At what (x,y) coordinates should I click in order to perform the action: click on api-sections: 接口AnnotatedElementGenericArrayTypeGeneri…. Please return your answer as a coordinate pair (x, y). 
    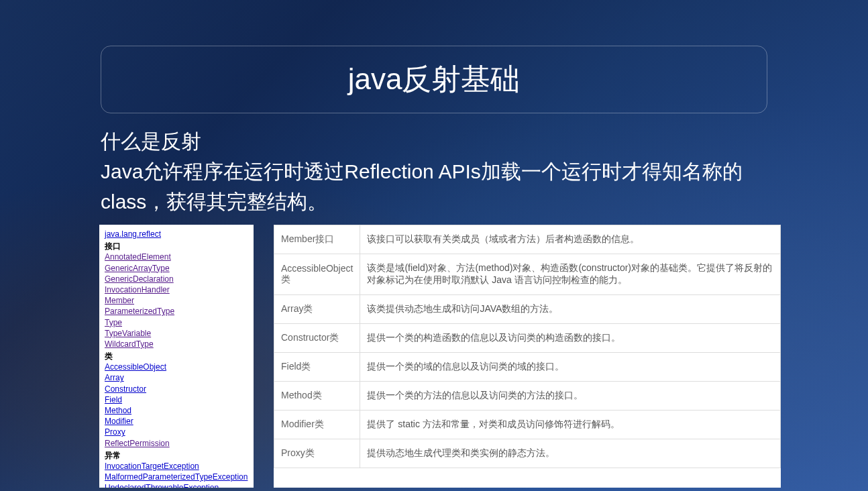
    Looking at the image, I should click on (176, 364).